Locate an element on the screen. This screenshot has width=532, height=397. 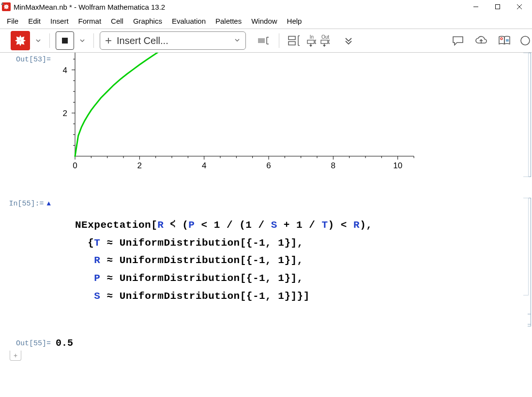
menu-format: Format is located at coordinates (90, 21).